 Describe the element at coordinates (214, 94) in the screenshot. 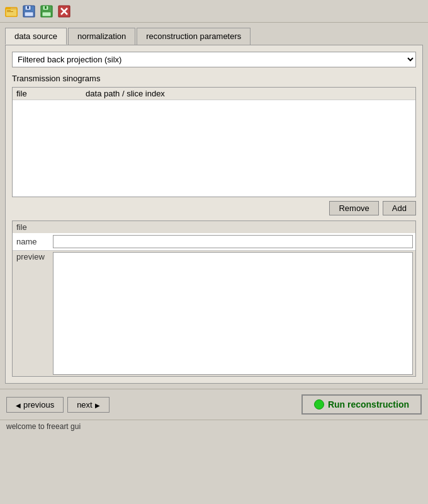

I see `file-table: file data path / slice index` at that location.